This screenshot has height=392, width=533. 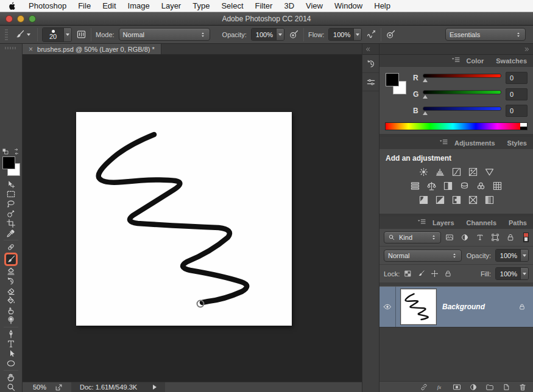 What do you see at coordinates (11, 387) in the screenshot?
I see `zoom-tool` at bounding box center [11, 387].